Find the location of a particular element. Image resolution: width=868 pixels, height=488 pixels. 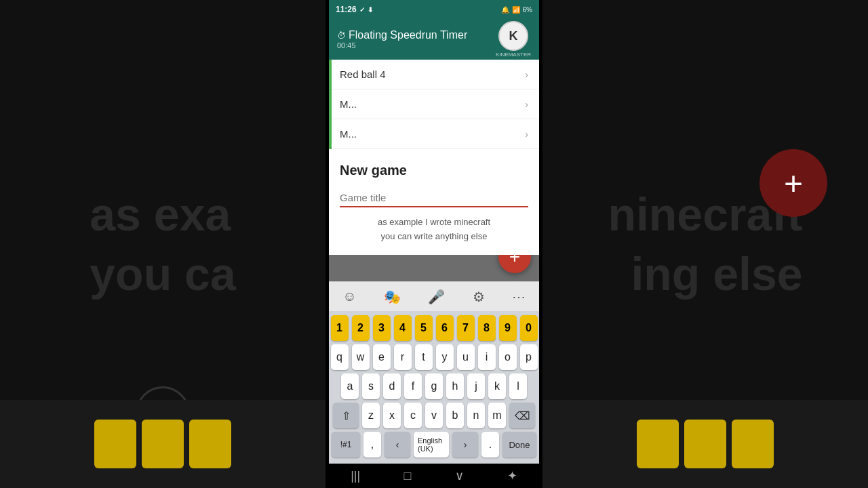

key-p: p is located at coordinates (529, 357).